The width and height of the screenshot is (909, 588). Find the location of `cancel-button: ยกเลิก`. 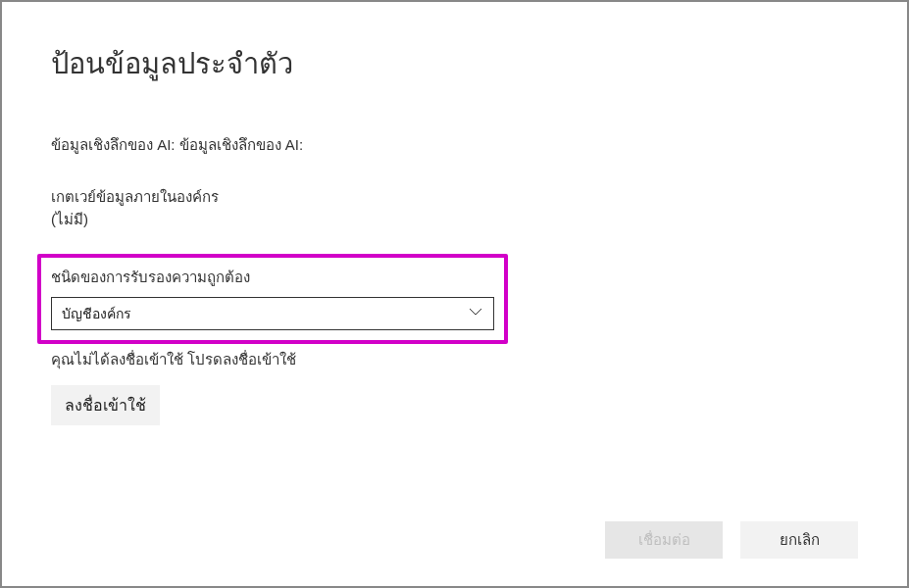

cancel-button: ยกเลิก is located at coordinates (799, 540).